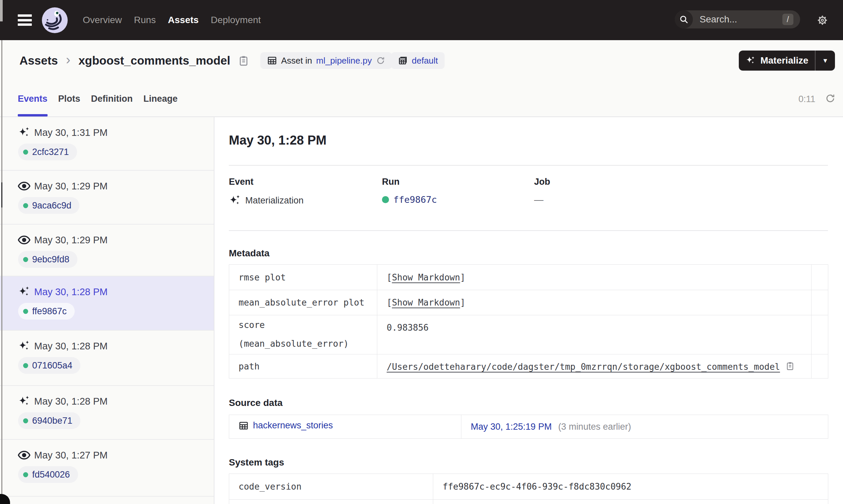 The width and height of the screenshot is (843, 504). I want to click on gear-icon, so click(823, 20).